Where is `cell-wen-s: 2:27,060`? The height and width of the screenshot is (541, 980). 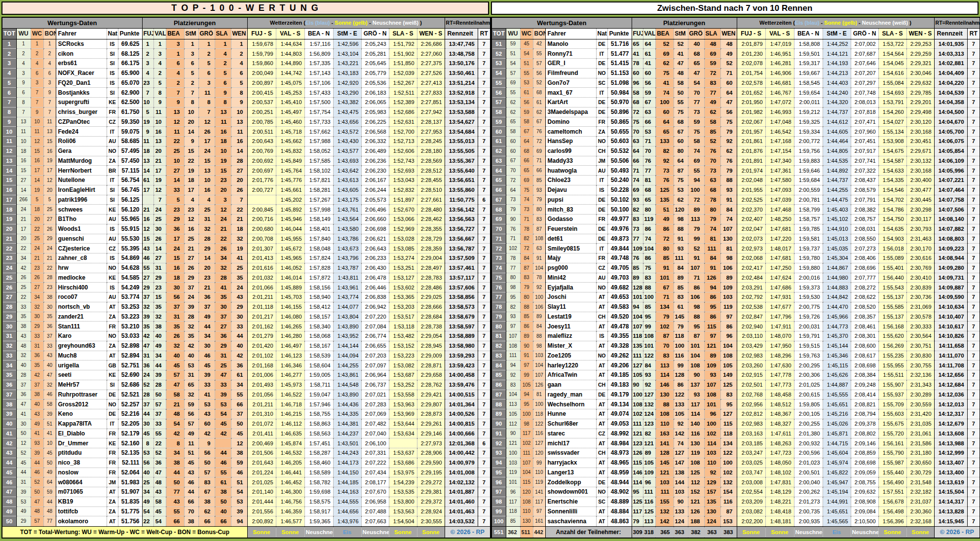 cell-wen-s: 2:27,060 is located at coordinates (431, 54).